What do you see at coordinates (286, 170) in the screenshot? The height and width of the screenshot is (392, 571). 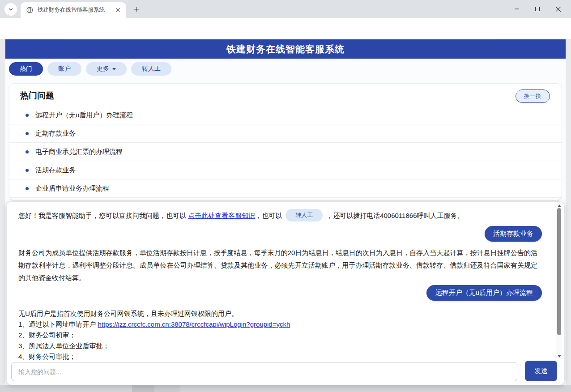 I see `question-item: 活期存款业务` at bounding box center [286, 170].